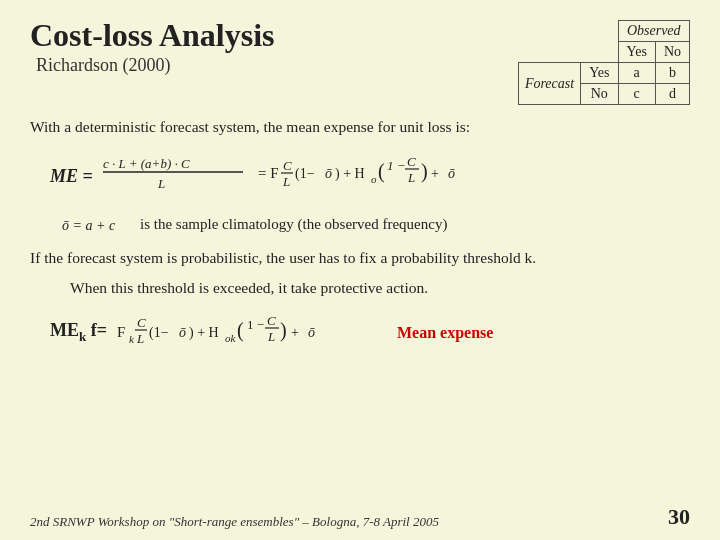 The height and width of the screenshot is (540, 720). I want to click on svg-text: ok, so click(231, 338).